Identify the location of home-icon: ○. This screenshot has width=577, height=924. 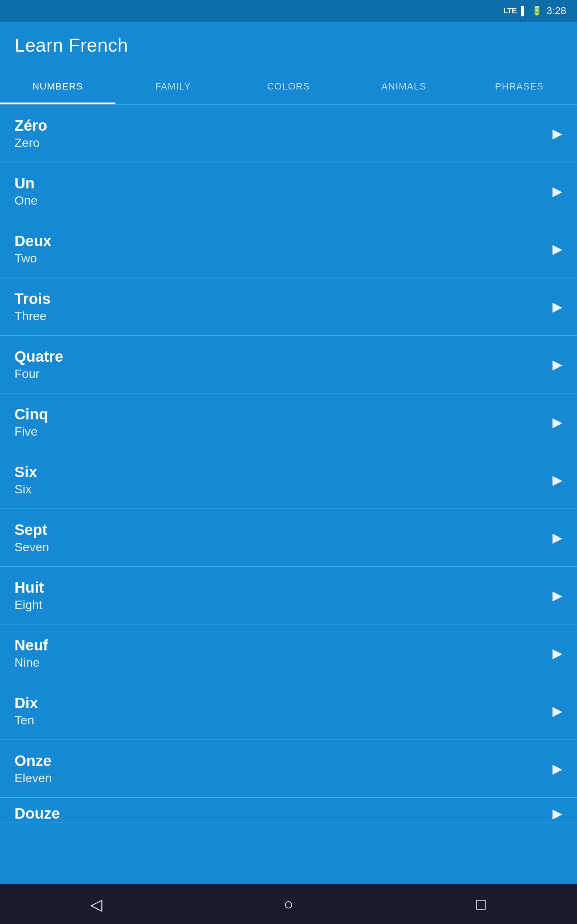
(288, 904).